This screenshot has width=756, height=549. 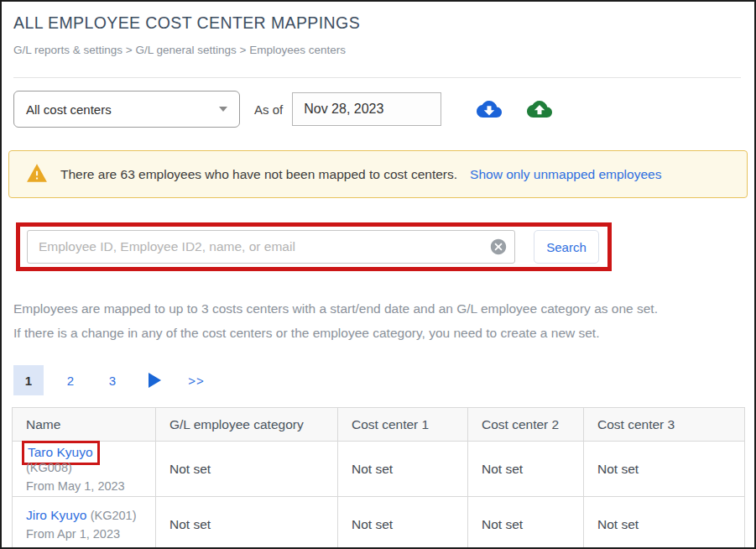 What do you see at coordinates (378, 332) in the screenshot?
I see `description-line-2: If there is a change in any of the cost …` at bounding box center [378, 332].